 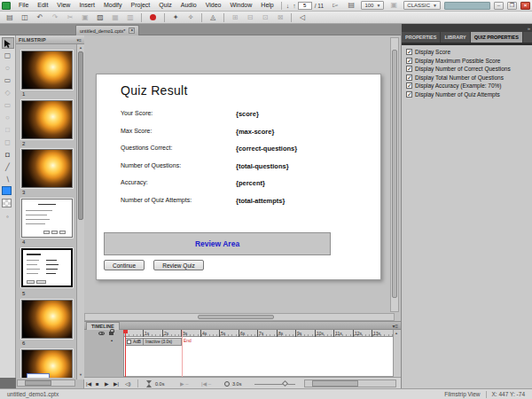 What do you see at coordinates (239, 317) in the screenshot?
I see `canvas-horizontal-scrollbar` at bounding box center [239, 317].